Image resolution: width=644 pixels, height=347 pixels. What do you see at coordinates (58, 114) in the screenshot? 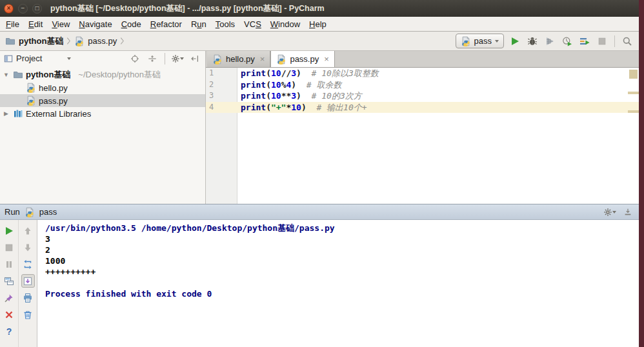
I see `tree-item-label: External Libraries` at bounding box center [58, 114].